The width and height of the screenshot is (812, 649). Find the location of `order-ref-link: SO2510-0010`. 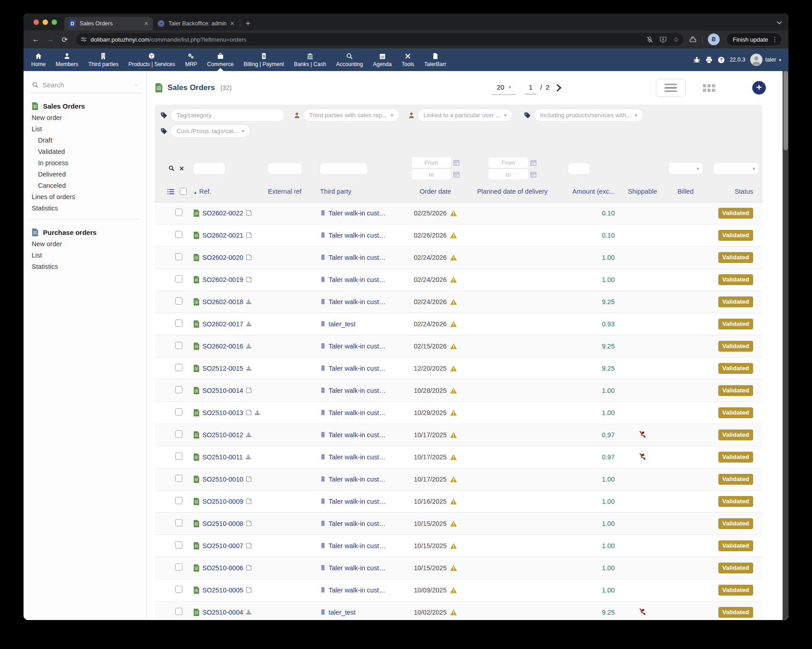

order-ref-link: SO2510-0010 is located at coordinates (223, 479).